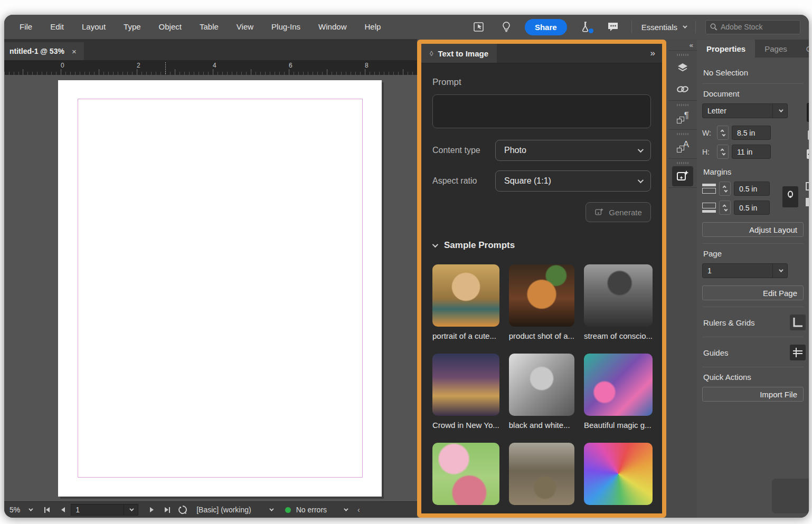 This screenshot has height=524, width=812. What do you see at coordinates (359, 510) in the screenshot?
I see `scroll-left-arrow: ‹` at bounding box center [359, 510].